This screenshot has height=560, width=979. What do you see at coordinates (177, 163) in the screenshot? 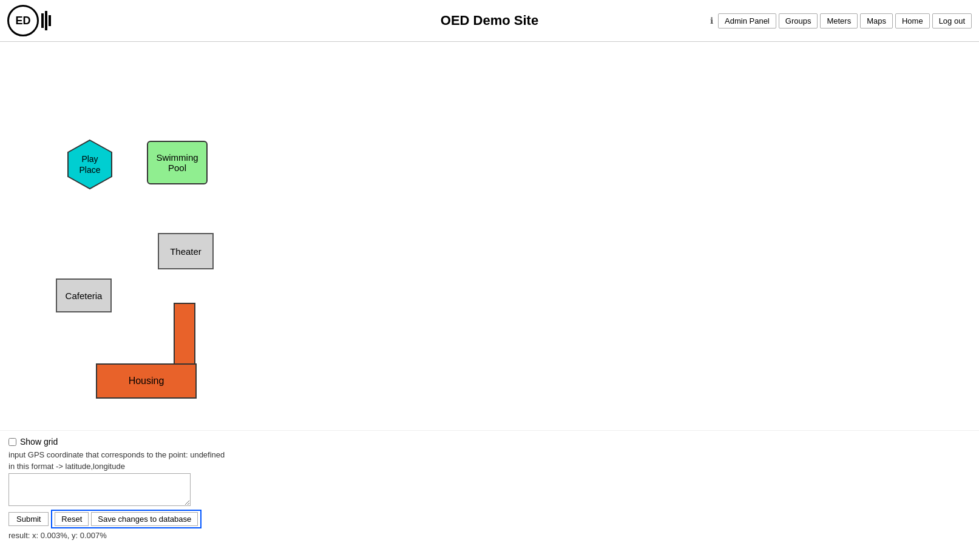
I see `swimming-pool-item: Swimming Pool` at bounding box center [177, 163].